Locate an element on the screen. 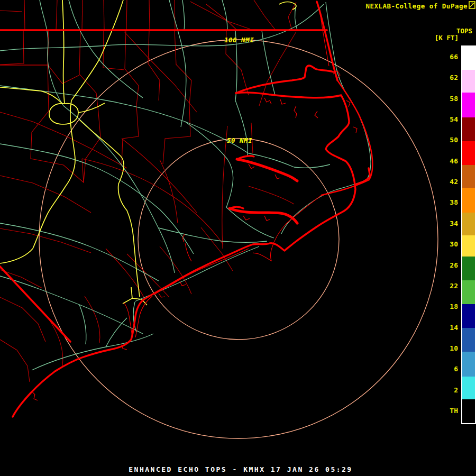  range-ring-label-100nmi: 100 NMI is located at coordinates (239, 40).